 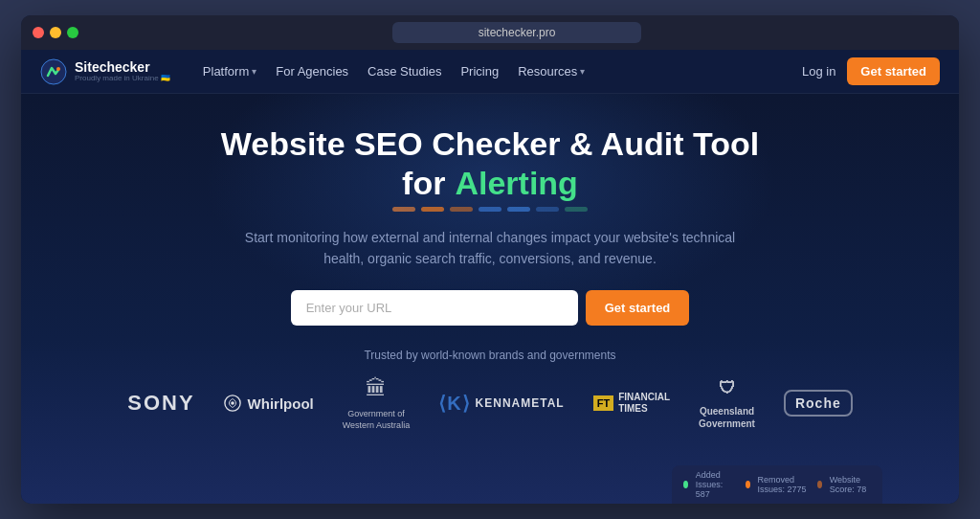 What do you see at coordinates (491, 71) in the screenshot?
I see `nav-links: Platform ▾ For Agencies Case Studies Pri…` at bounding box center [491, 71].